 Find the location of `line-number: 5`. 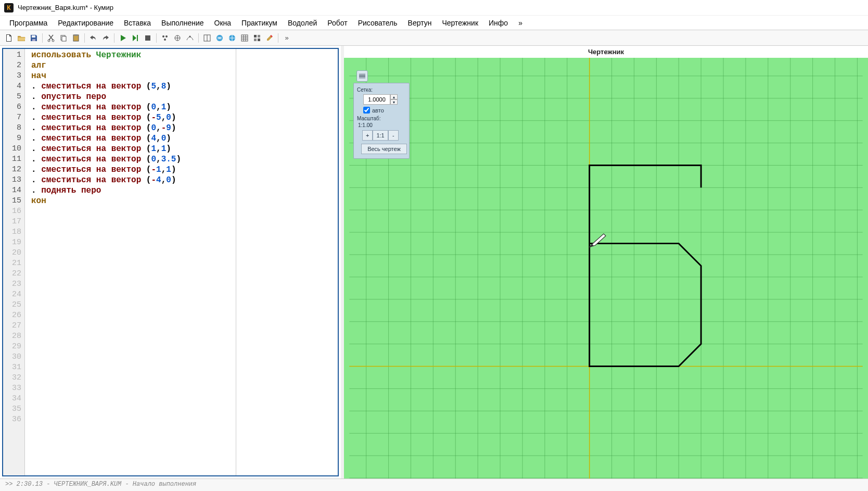

line-number: 5 is located at coordinates (14, 97).